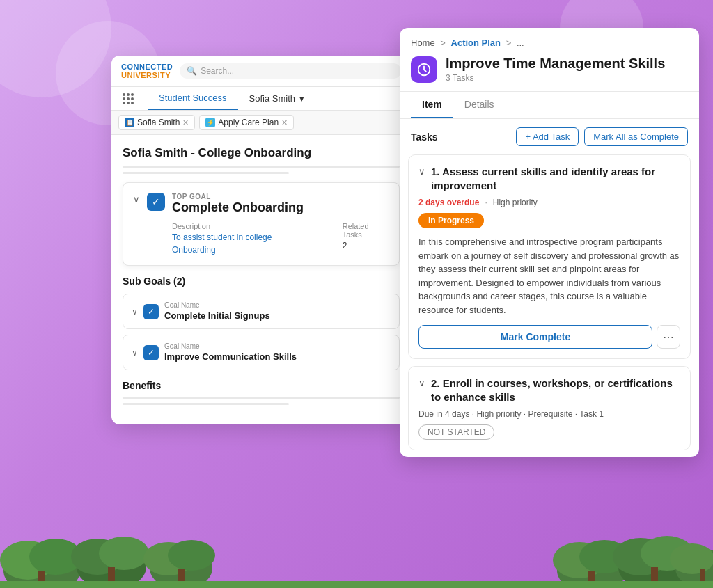  I want to click on search-icon: 🔍, so click(192, 71).